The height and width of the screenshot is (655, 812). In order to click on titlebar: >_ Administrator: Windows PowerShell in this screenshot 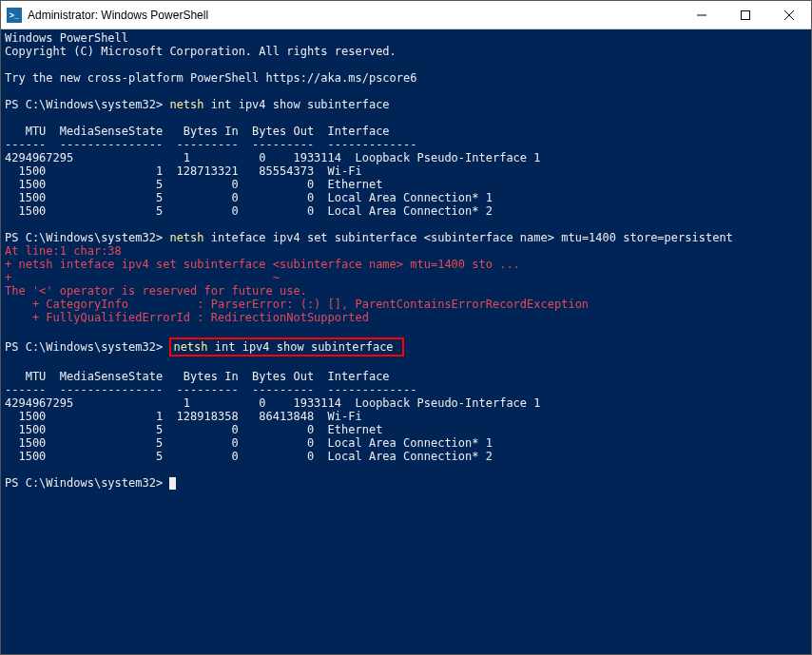, I will do `click(406, 15)`.